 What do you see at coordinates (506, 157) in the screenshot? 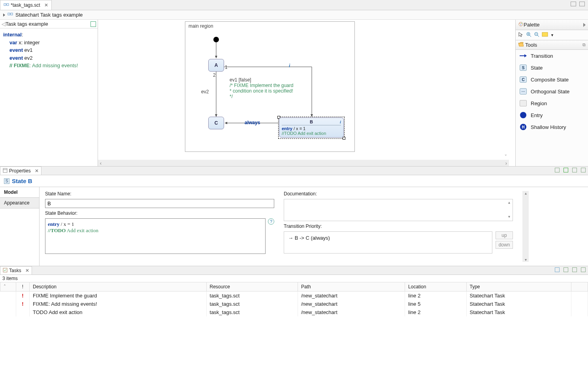
I see `scroll-down-icon: ˇ` at bounding box center [506, 157].